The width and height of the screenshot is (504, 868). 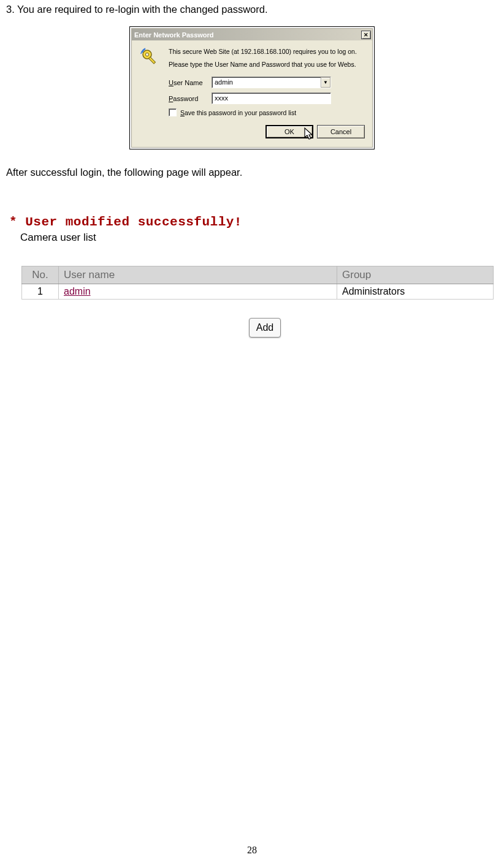 What do you see at coordinates (310, 136) in the screenshot?
I see `cursor-icon` at bounding box center [310, 136].